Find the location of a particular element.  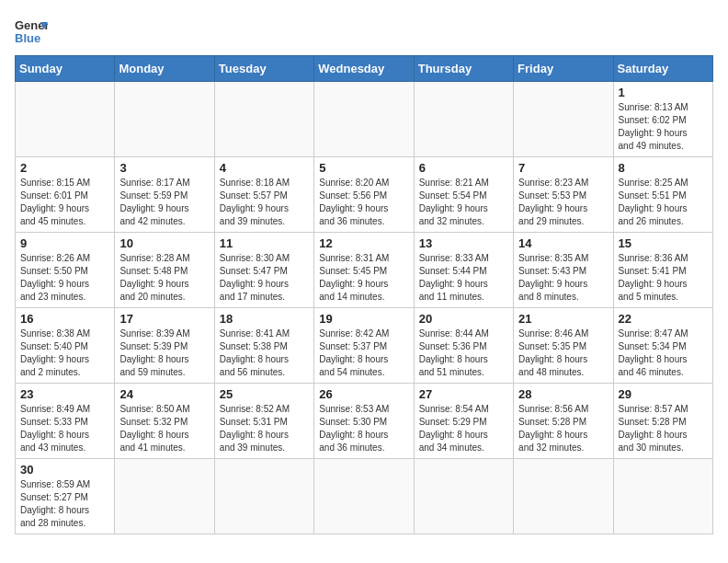

generalblue-logo-icon: General Blue is located at coordinates (31, 31).